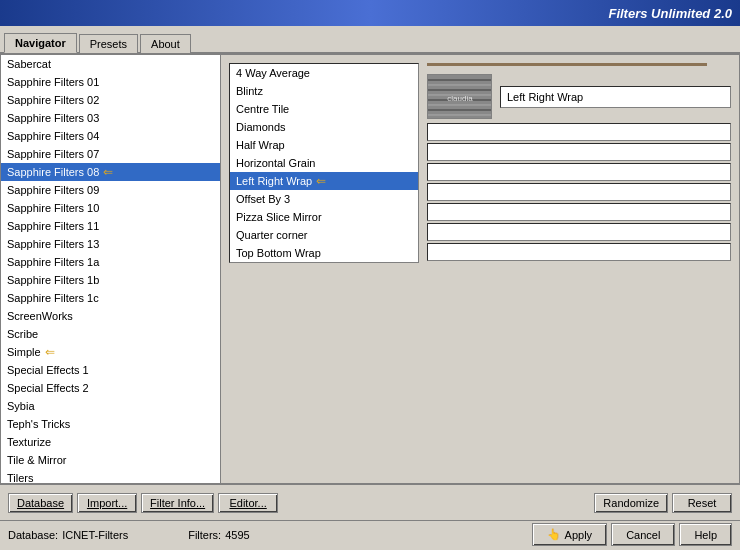 The image size is (740, 550). What do you see at coordinates (324, 217) in the screenshot?
I see `sub-filter-list-item: Pizza Slice Mirror` at bounding box center [324, 217].